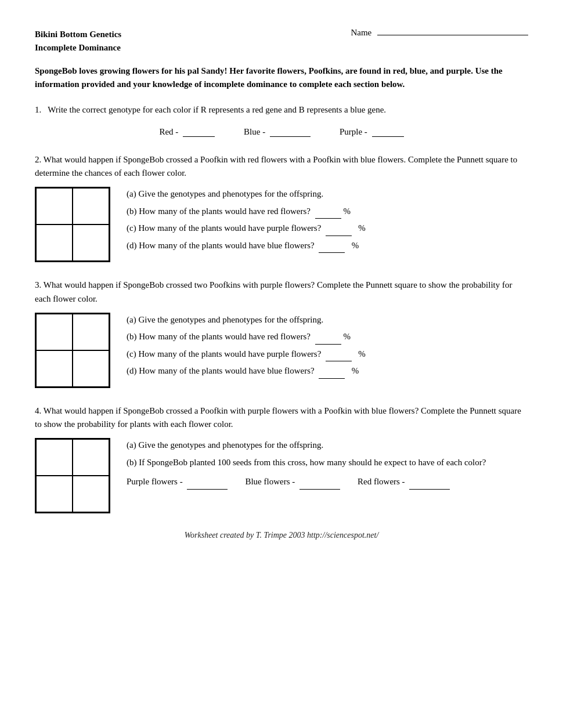 The height and width of the screenshot is (728, 563). What do you see at coordinates (73, 224) in the screenshot?
I see `q2-punnett-square` at bounding box center [73, 224].